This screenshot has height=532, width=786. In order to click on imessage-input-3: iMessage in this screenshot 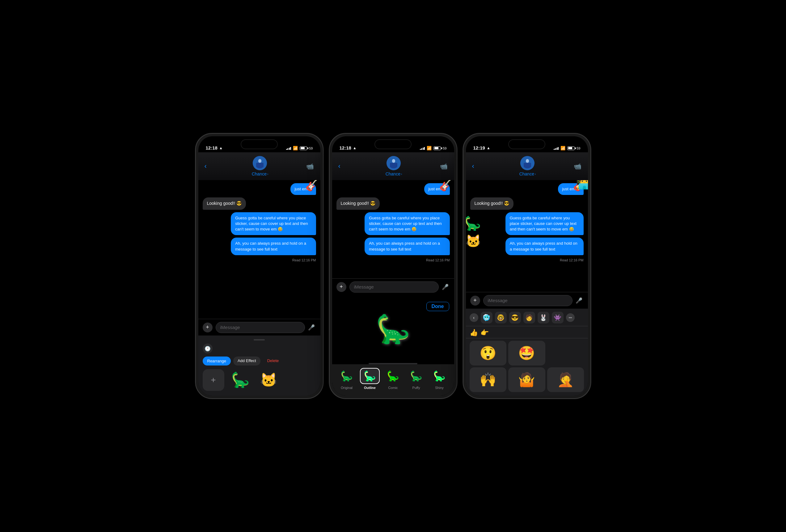, I will do `click(528, 300)`.